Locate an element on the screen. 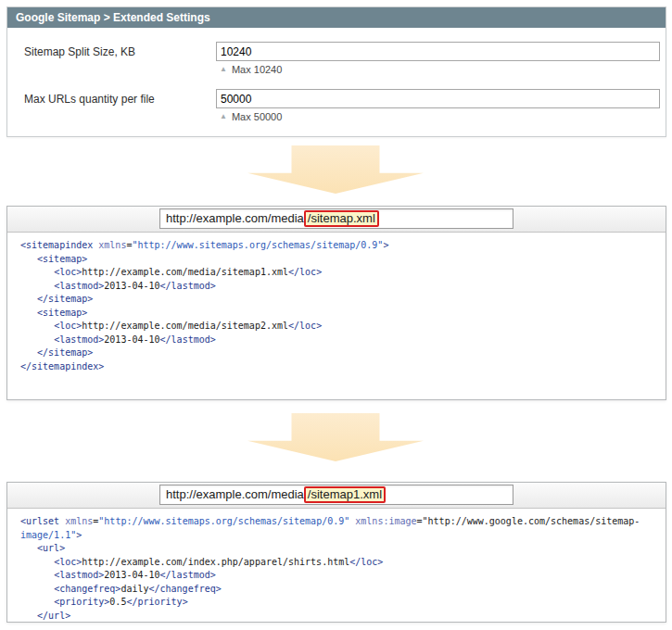  hint-text: Max 10240 is located at coordinates (257, 69).